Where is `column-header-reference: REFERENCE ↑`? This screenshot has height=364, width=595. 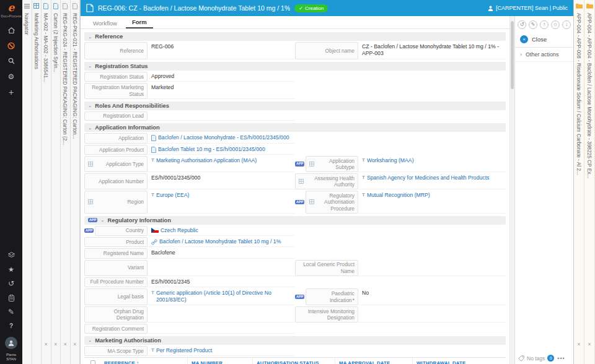
column-header-reference: REFERENCE ↑ is located at coordinates (144, 361).